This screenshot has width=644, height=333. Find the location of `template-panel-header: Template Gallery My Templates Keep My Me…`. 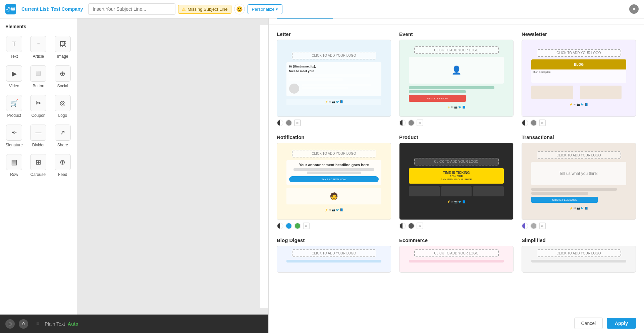

template-panel-header: Template Gallery My Templates Keep My Me… is located at coordinates (456, 21).